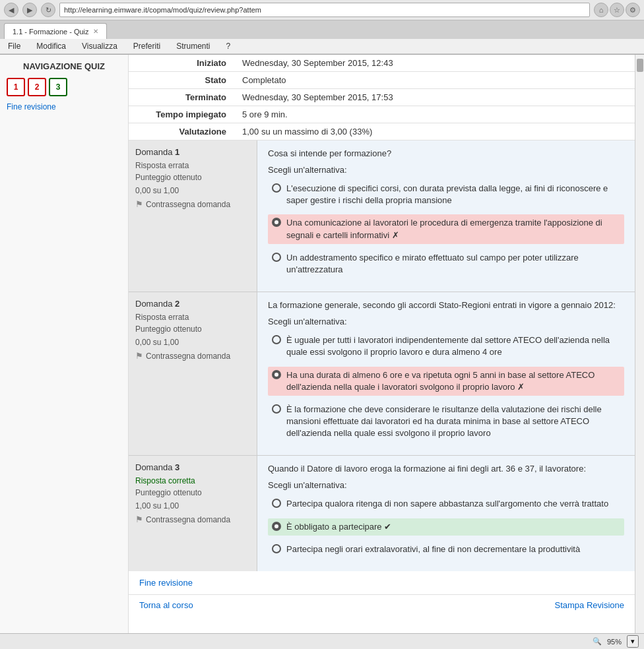 This screenshot has height=649, width=644. Describe the element at coordinates (193, 329) in the screenshot. I see `score-label-2: Punteggio ottenuto` at that location.